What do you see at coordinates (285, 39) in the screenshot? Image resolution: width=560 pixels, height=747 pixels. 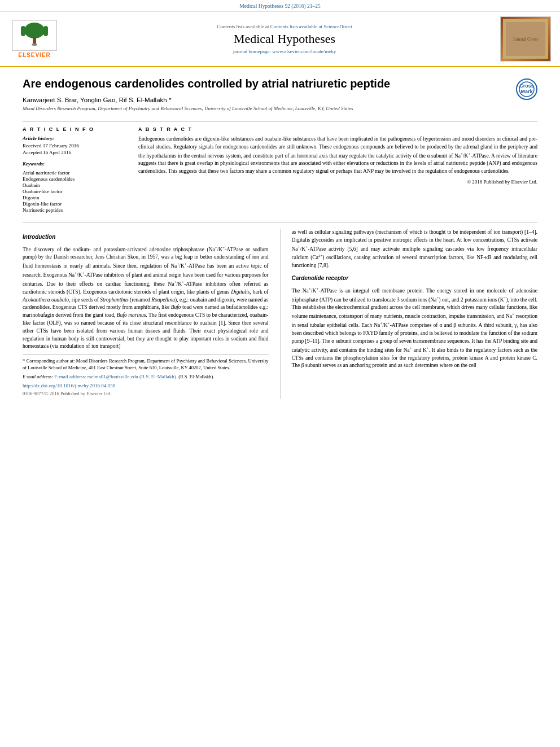 I see `journal-title: Medical Hypotheses` at bounding box center [285, 39].